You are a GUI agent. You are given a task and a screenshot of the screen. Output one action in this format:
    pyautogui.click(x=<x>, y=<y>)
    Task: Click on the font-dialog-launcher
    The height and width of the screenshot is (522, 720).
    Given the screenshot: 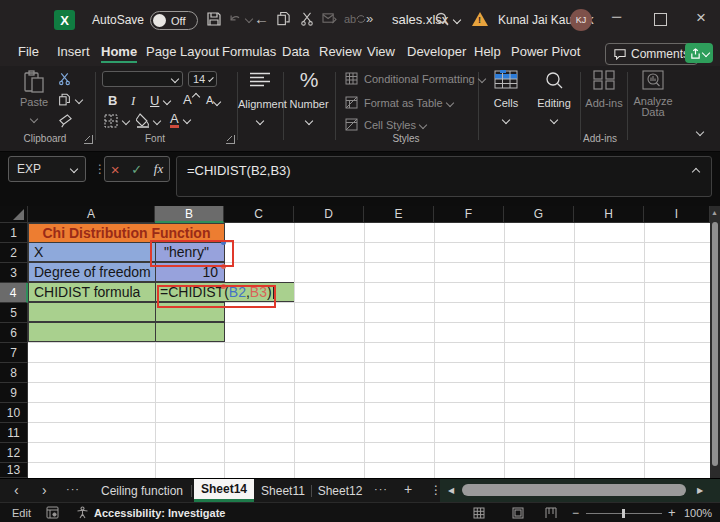 What is the action you would take?
    pyautogui.click(x=230, y=140)
    